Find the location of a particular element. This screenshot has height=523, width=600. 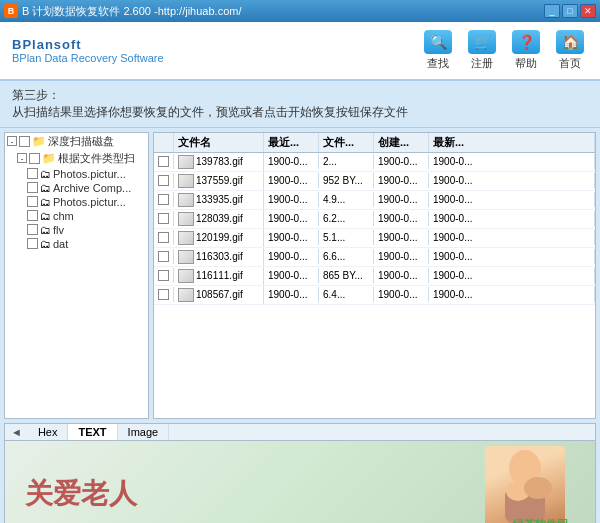

person-silhouette is located at coordinates (525, 484).